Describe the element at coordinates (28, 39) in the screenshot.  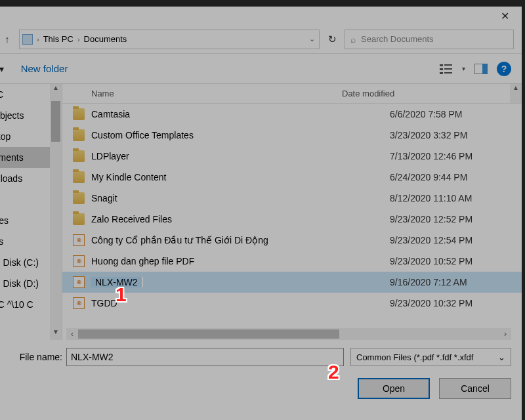
I see `location-icon` at that location.